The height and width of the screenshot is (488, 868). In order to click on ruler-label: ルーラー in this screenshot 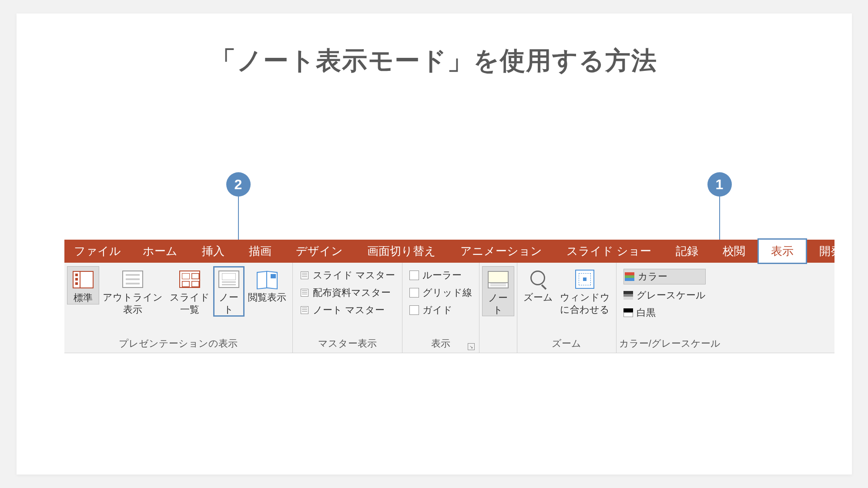, I will do `click(442, 275)`.